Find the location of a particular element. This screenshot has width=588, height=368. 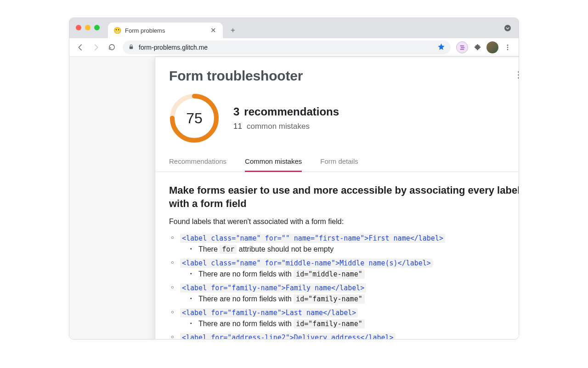

bookmark-star-icon is located at coordinates (441, 47).